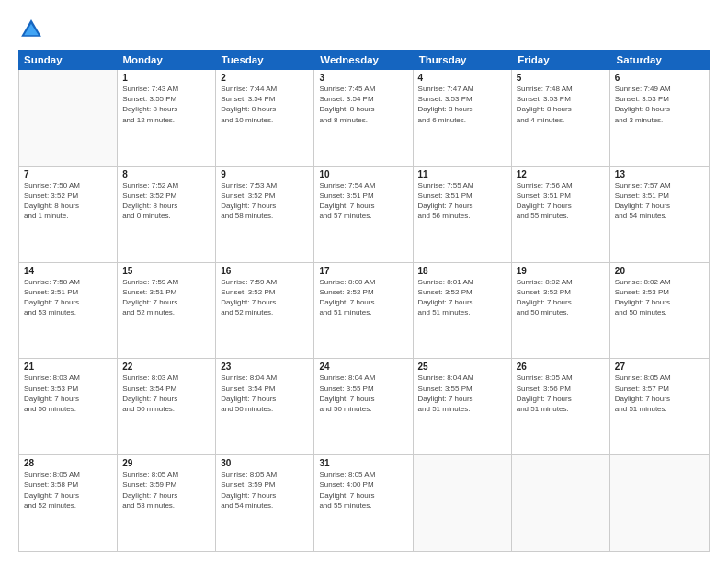 The width and height of the screenshot is (728, 563). I want to click on logo, so click(32, 29).